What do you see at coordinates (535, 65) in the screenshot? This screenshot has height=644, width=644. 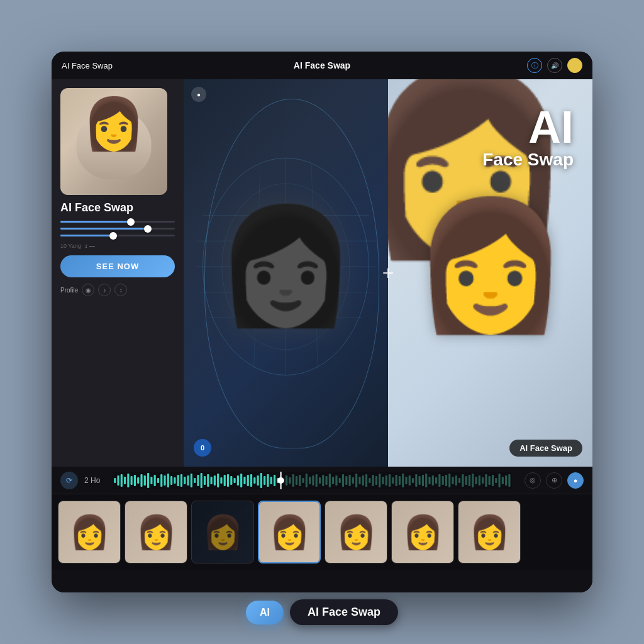 I see `info-button: ⓘ` at bounding box center [535, 65].